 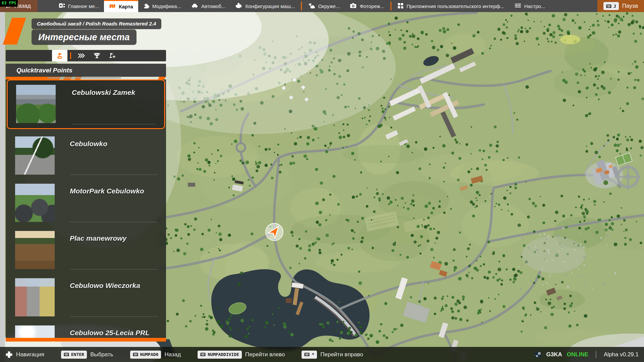 I want to click on settings-icon, so click(x=518, y=6).